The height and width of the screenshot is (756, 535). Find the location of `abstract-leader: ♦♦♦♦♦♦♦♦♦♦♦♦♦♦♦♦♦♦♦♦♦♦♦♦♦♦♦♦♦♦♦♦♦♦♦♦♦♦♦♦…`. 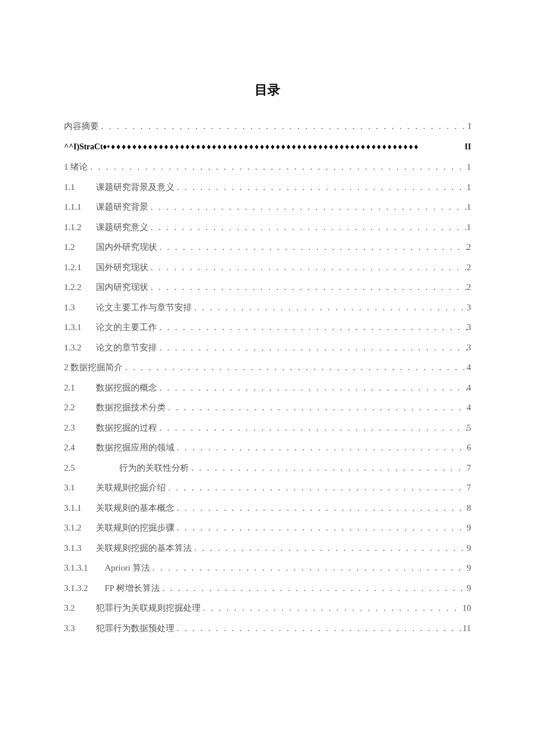

abstract-leader: ♦♦♦♦♦♦♦♦♦♦♦♦♦♦♦♦♦♦♦♦♦♦♦♦♦♦♦♦♦♦♦♦♦♦♦♦♦♦♦♦… is located at coordinates (287, 147).